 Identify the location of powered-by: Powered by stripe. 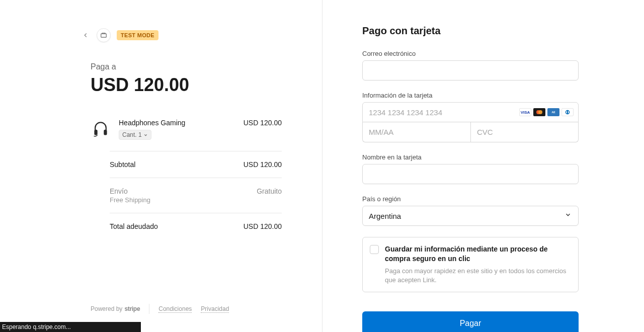
(115, 309).